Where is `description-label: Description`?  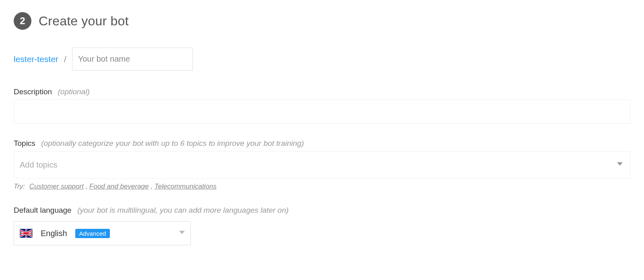
description-label: Description is located at coordinates (33, 92).